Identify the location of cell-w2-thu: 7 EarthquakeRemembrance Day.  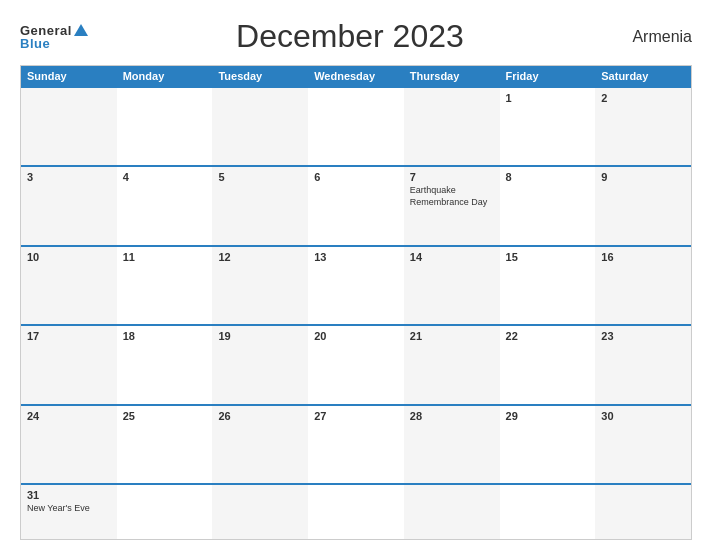
(452, 206).